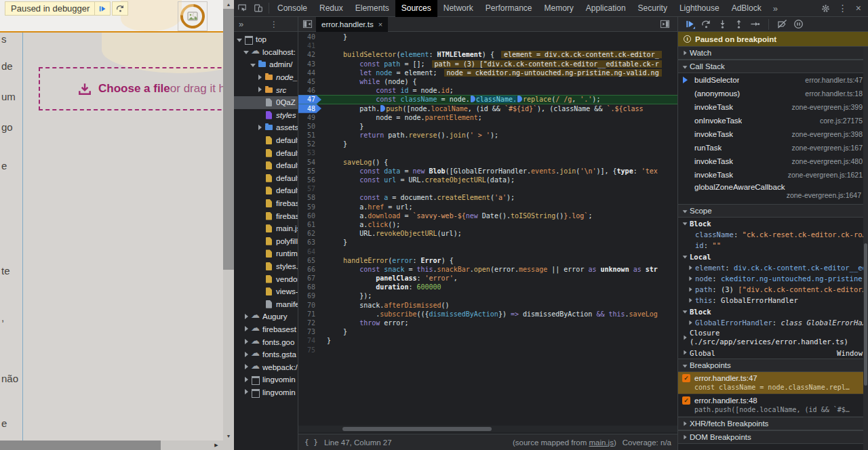  Describe the element at coordinates (773, 224) in the screenshot. I see `scope-row: Block` at that location.